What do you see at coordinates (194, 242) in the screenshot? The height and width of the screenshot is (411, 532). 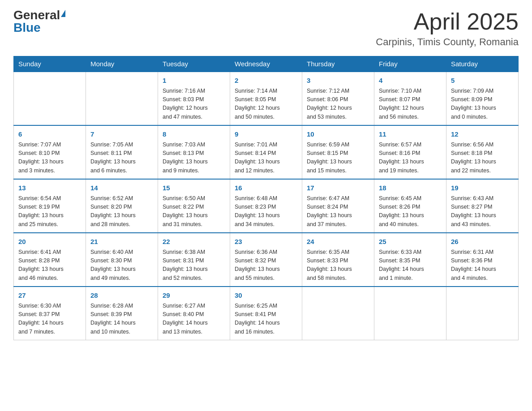 I see `day-number: 22` at bounding box center [194, 242].